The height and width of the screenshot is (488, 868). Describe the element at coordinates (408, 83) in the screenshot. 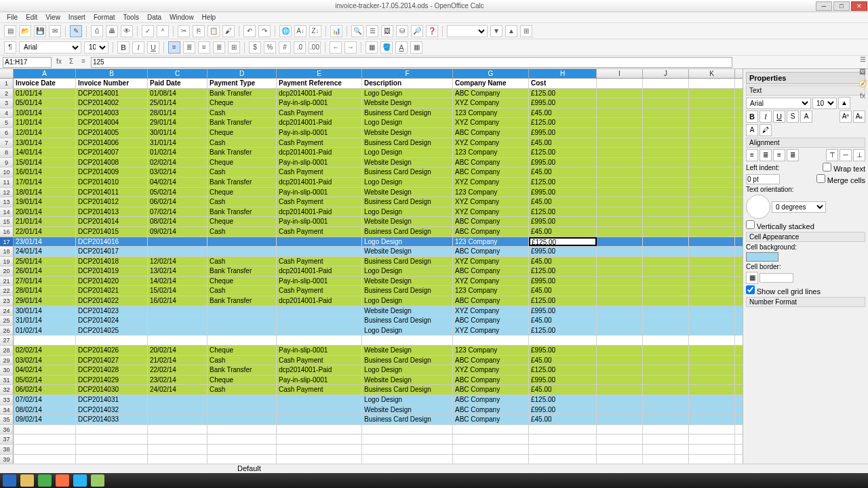

I see `header-cell: Description` at that location.